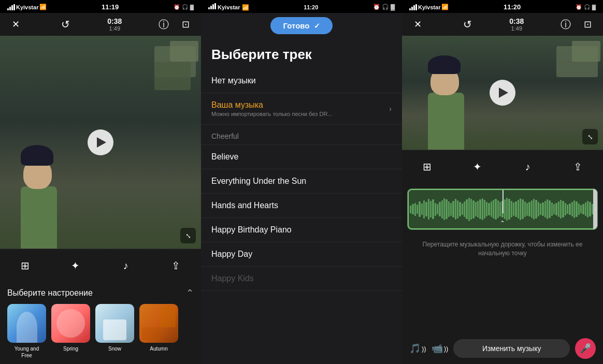 The image size is (603, 364). What do you see at coordinates (259, 181) in the screenshot?
I see `track-name-everything-under-sun: Everything Under the Sun` at bounding box center [259, 181].